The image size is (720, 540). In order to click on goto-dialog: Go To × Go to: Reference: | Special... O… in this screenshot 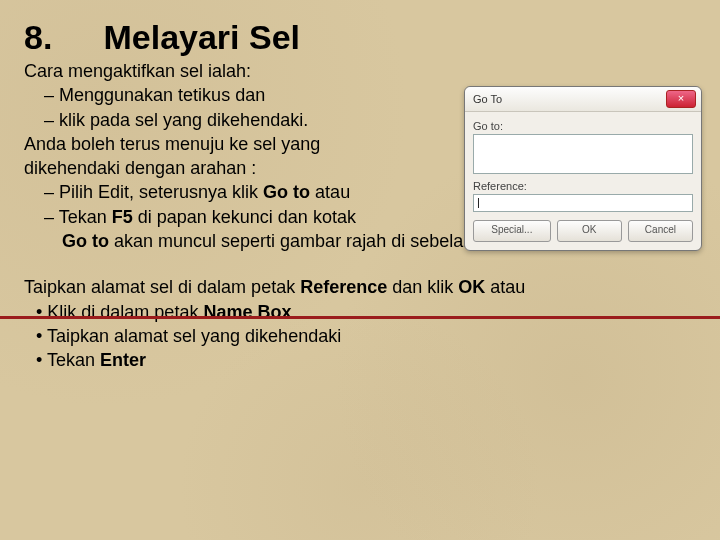, I will do `click(583, 168)`.